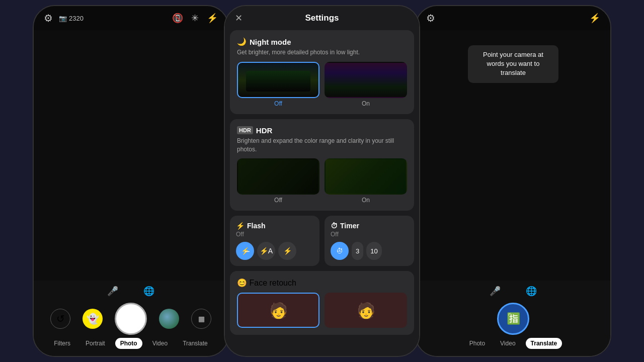 The height and width of the screenshot is (362, 644). What do you see at coordinates (366, 80) in the screenshot?
I see `night-on-image` at bounding box center [366, 80].